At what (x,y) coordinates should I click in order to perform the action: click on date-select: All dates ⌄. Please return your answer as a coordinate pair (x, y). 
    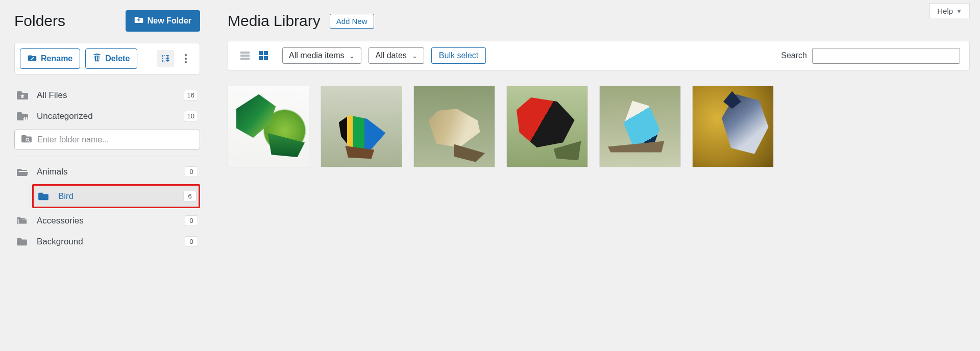
    Looking at the image, I should click on (396, 56).